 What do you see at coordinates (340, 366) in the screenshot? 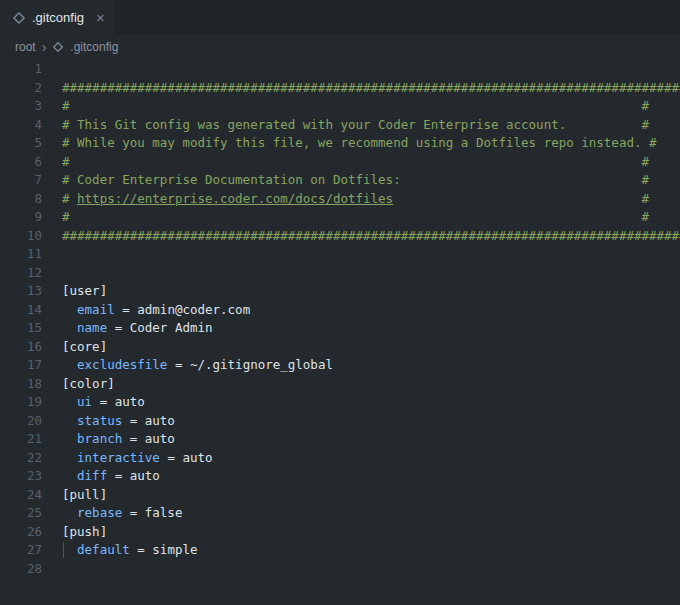
I see `code-line: 17 excludesfile = ~/.gitignore_global` at bounding box center [340, 366].